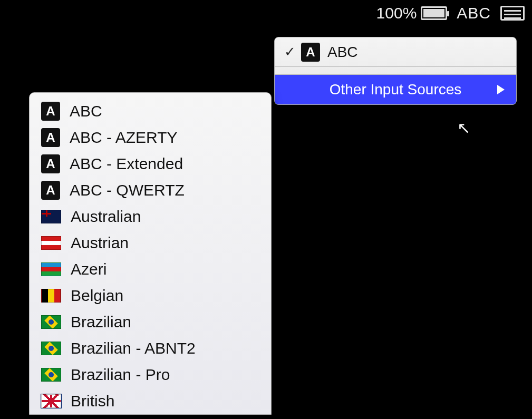 This screenshot has width=532, height=419. What do you see at coordinates (395, 52) in the screenshot?
I see `current-input-source-row: ✓ A ABC` at bounding box center [395, 52].